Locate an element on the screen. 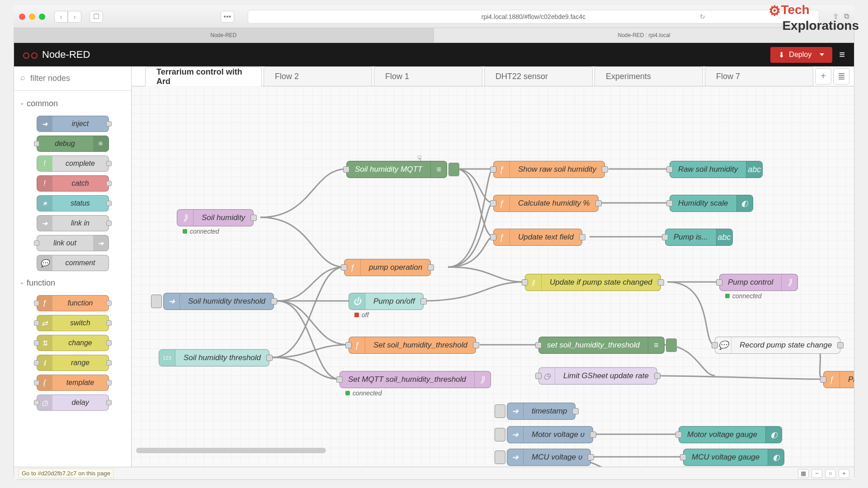 The image size is (868, 488). node-pump-control: Pump control ⟫ connected is located at coordinates (759, 282).